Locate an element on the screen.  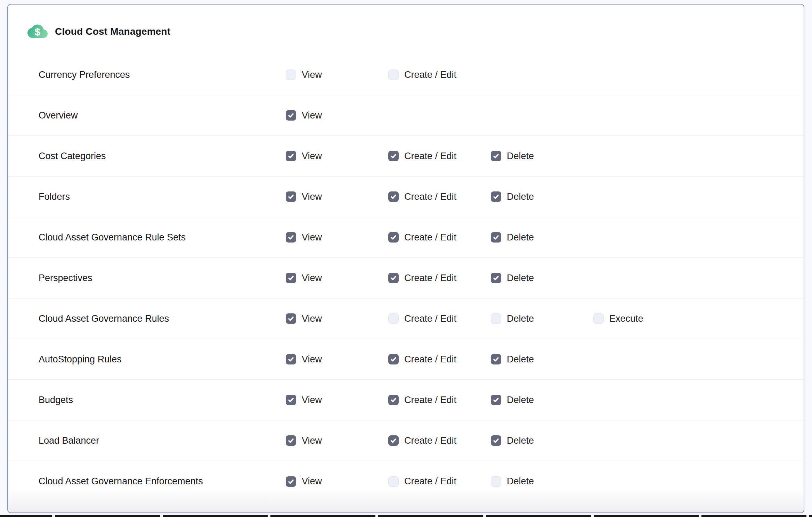
execute-checkbox is located at coordinates (599, 319).